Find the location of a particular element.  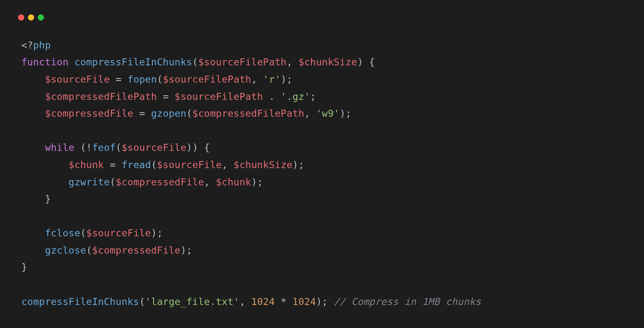

code-token: fread is located at coordinates (136, 165).